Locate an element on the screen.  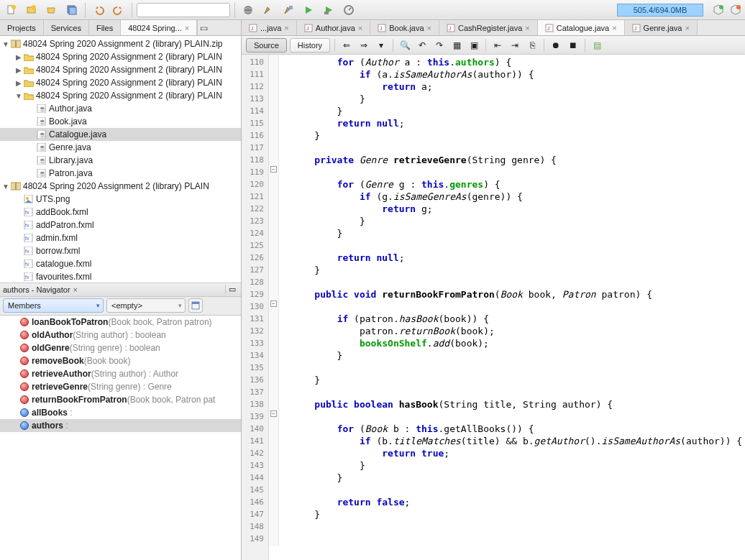
tree-row: fxaddPatron.fxml is located at coordinates (121, 225).